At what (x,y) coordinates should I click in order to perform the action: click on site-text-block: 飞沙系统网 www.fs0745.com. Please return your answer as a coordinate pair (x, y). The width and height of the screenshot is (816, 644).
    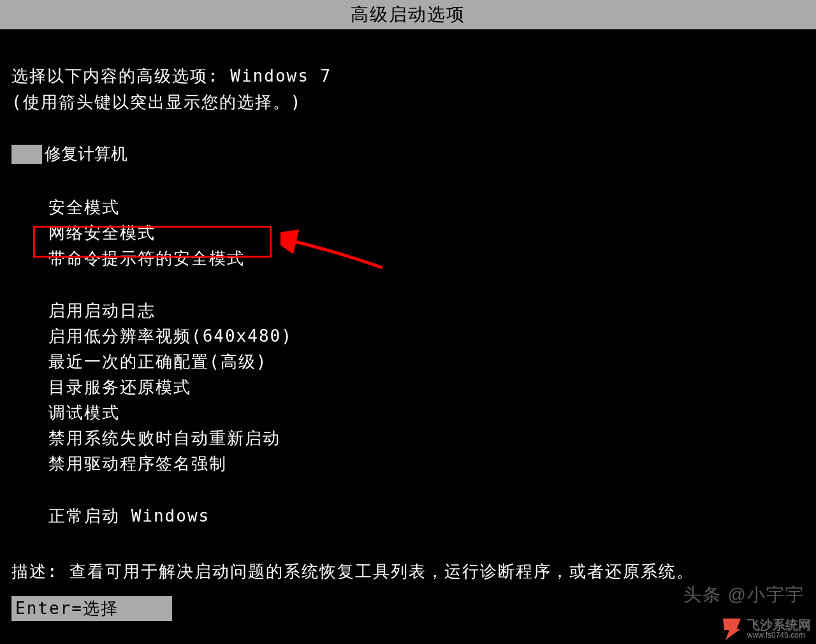
    Looking at the image, I should click on (779, 629).